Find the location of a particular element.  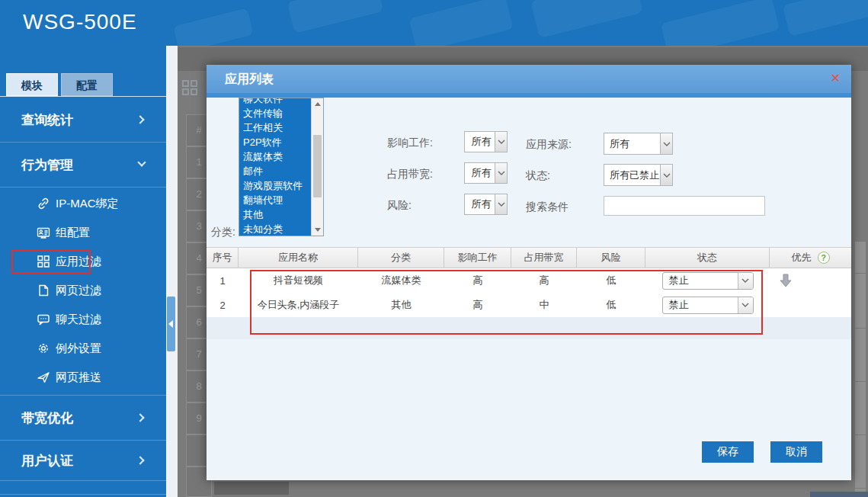

sidebar-item-group-config: 组配置 is located at coordinates (83, 232).